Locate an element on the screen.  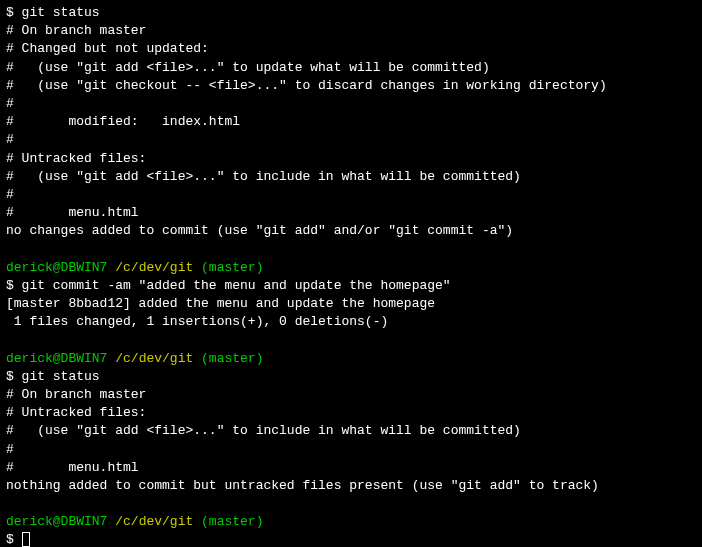
status-line: nothing added to commit but untracked fi… is located at coordinates (351, 486).